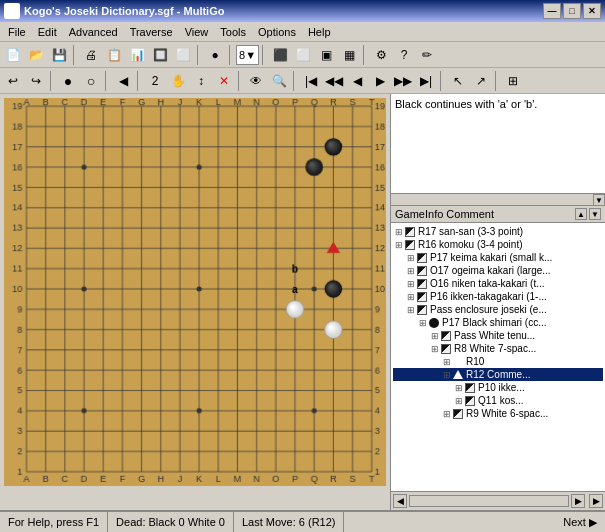  Describe the element at coordinates (107, 81) in the screenshot. I see `sep7` at that location.